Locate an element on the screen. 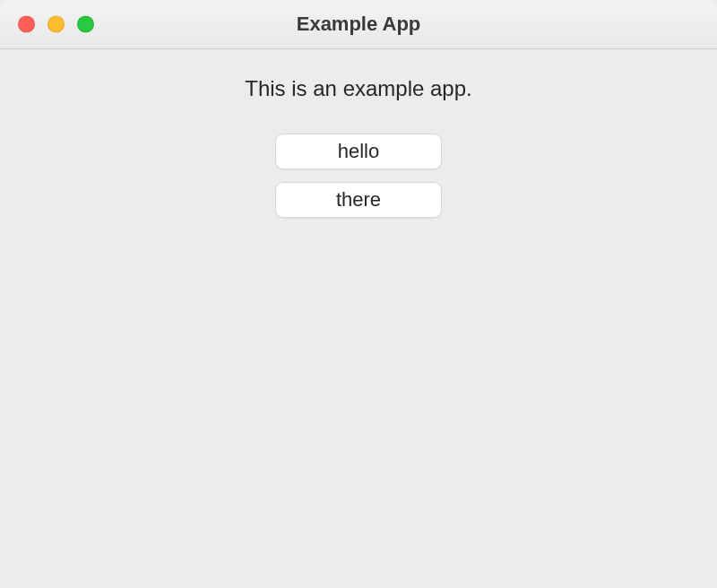 This screenshot has height=588, width=717. zoom-icon is located at coordinates (86, 25).